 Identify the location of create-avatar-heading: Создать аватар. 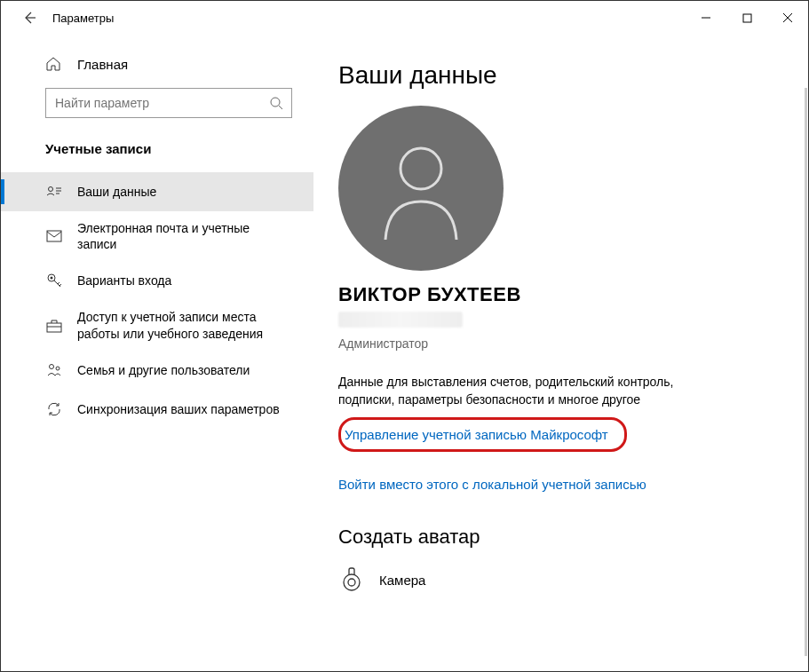
(556, 537).